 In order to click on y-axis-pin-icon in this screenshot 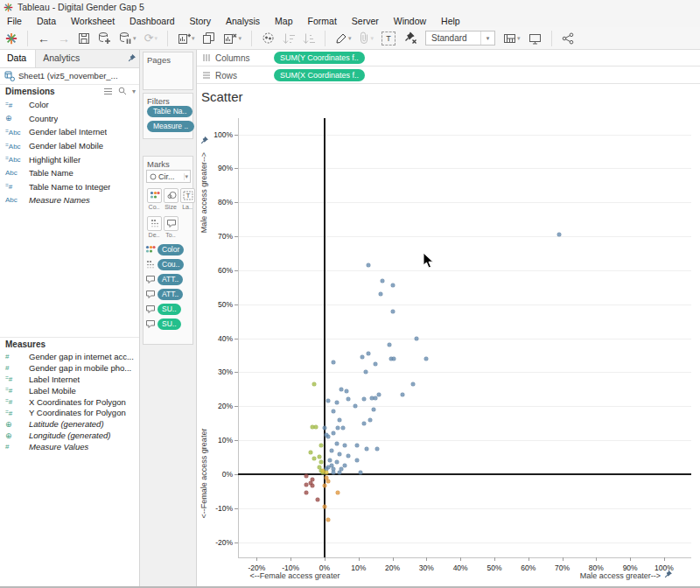, I will do `click(205, 141)`.